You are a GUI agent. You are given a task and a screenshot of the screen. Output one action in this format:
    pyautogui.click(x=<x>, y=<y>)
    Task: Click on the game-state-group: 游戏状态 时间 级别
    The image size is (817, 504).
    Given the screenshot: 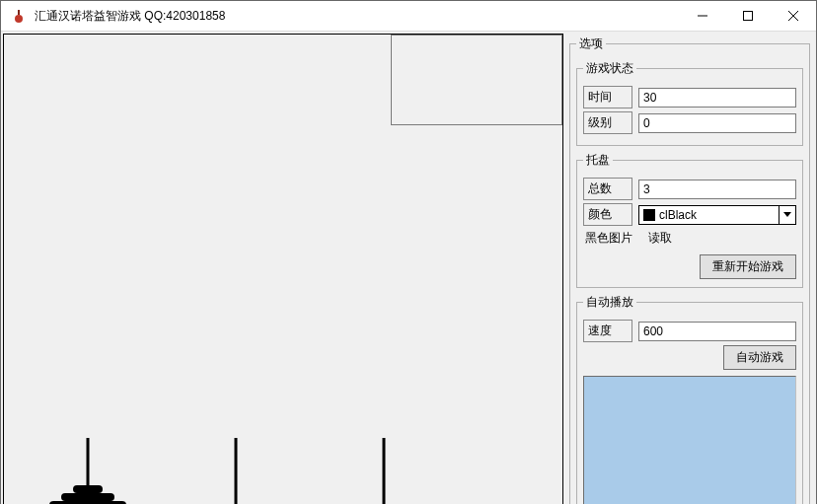 What is the action you would take?
    pyautogui.click(x=690, y=103)
    